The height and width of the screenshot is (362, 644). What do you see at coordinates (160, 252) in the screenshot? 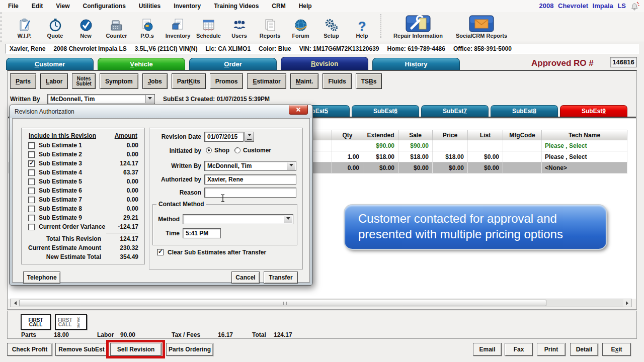
I see `clear-sub-estimates-checkbox` at bounding box center [160, 252].